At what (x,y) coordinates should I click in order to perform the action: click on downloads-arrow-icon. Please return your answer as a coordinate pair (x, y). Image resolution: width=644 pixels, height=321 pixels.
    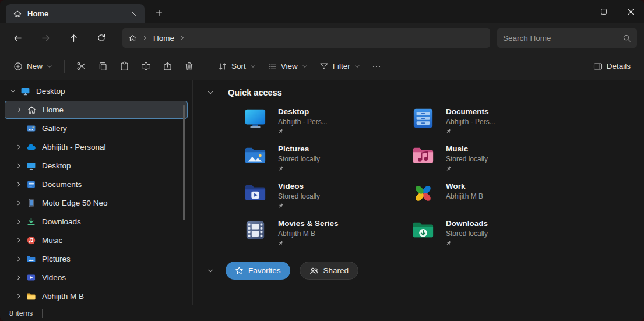
    Looking at the image, I should click on (31, 221).